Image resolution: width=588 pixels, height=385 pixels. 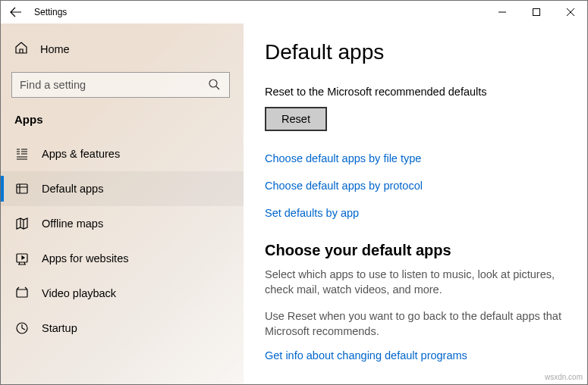 What do you see at coordinates (114, 85) in the screenshot?
I see `search-input` at bounding box center [114, 85].